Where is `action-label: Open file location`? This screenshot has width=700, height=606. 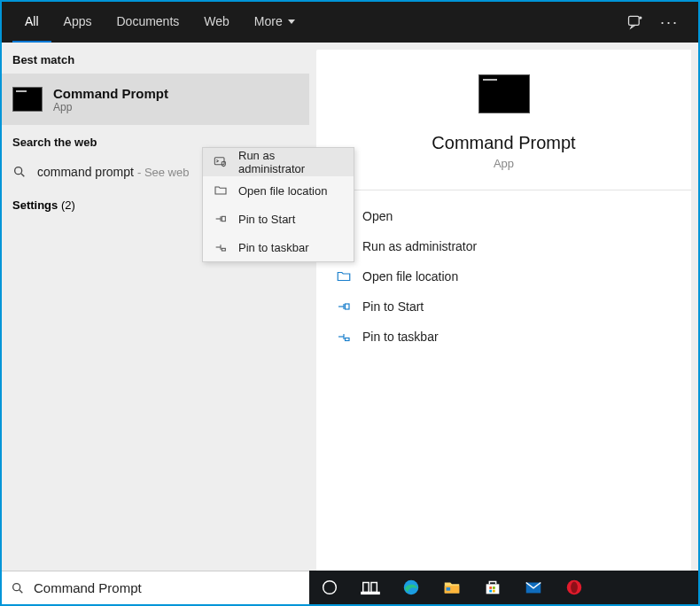
action-label: Open file location is located at coordinates (410, 276).